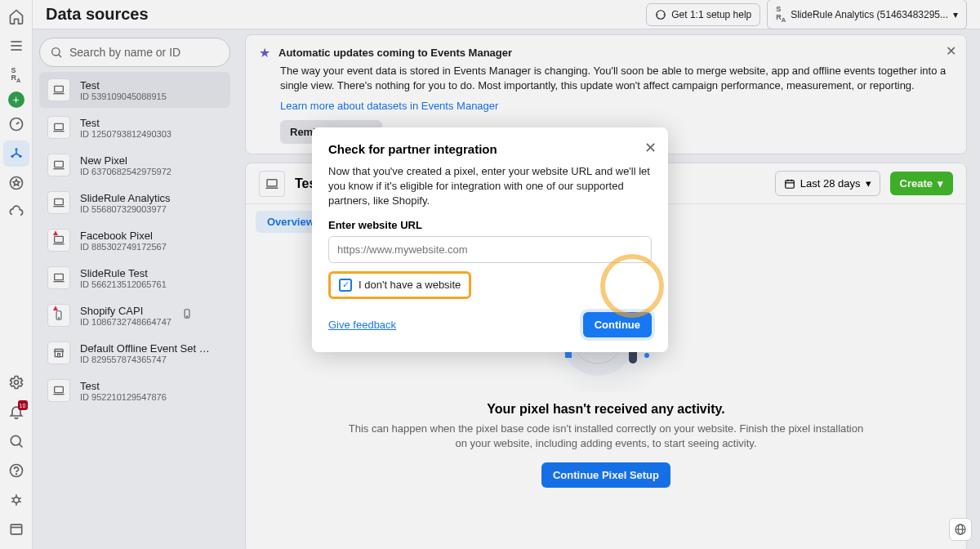 This screenshot has height=549, width=980. Describe the element at coordinates (363, 325) in the screenshot. I see `give-feedback-link: Give feedback` at that location.